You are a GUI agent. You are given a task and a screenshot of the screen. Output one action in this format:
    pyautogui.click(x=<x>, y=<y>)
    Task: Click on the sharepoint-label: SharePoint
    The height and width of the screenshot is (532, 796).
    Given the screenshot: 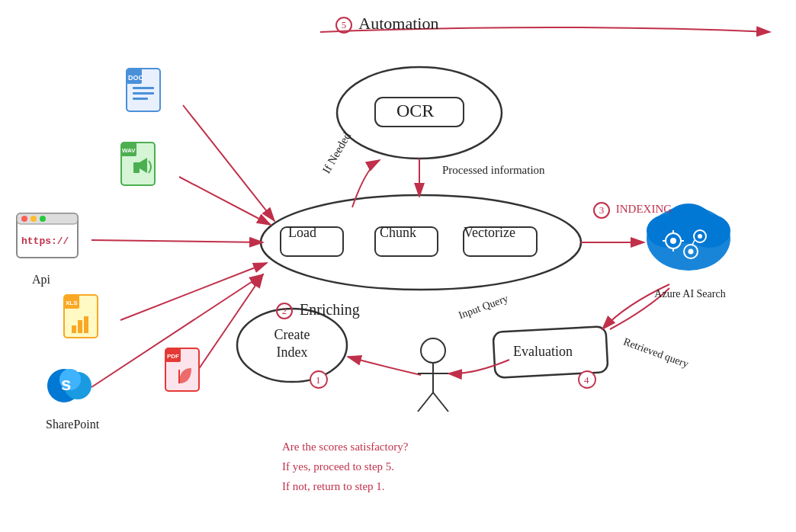 What is the action you would take?
    pyautogui.click(x=72, y=425)
    